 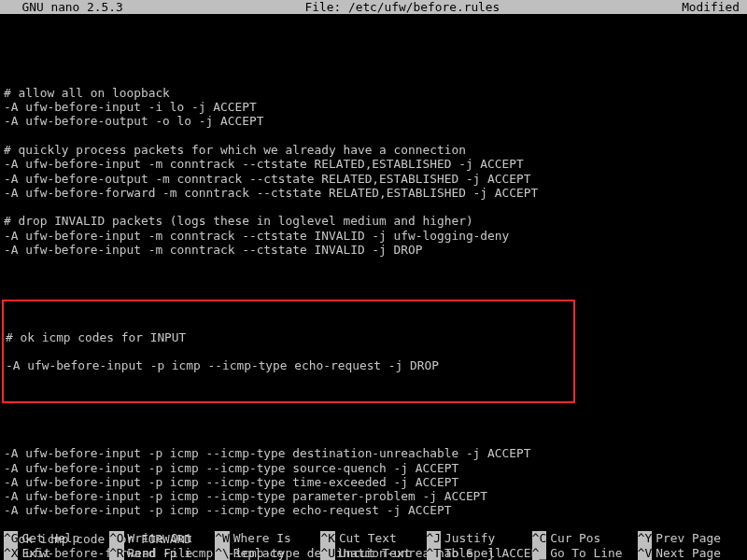 I want to click on editor-line: # allow all on loopback, so click(x=374, y=93).